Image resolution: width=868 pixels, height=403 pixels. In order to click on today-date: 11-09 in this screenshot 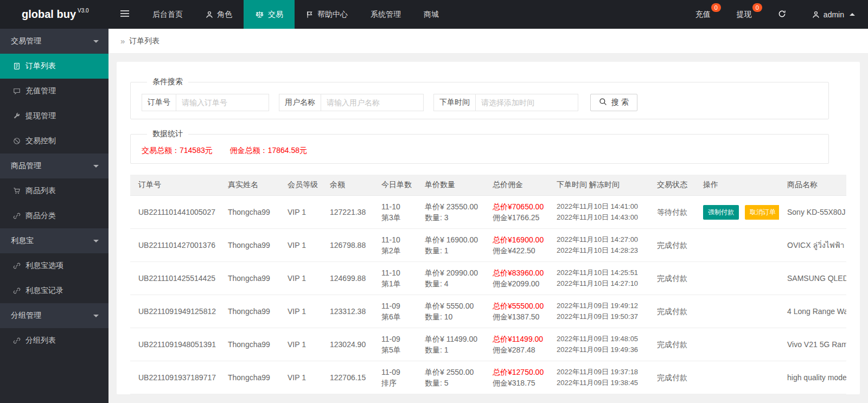, I will do `click(395, 372)`.